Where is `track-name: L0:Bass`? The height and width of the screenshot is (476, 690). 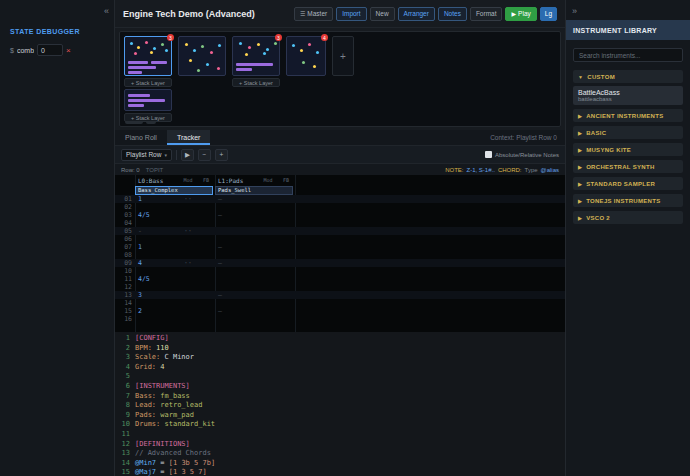 track-name: L0:Bass is located at coordinates (157, 180).